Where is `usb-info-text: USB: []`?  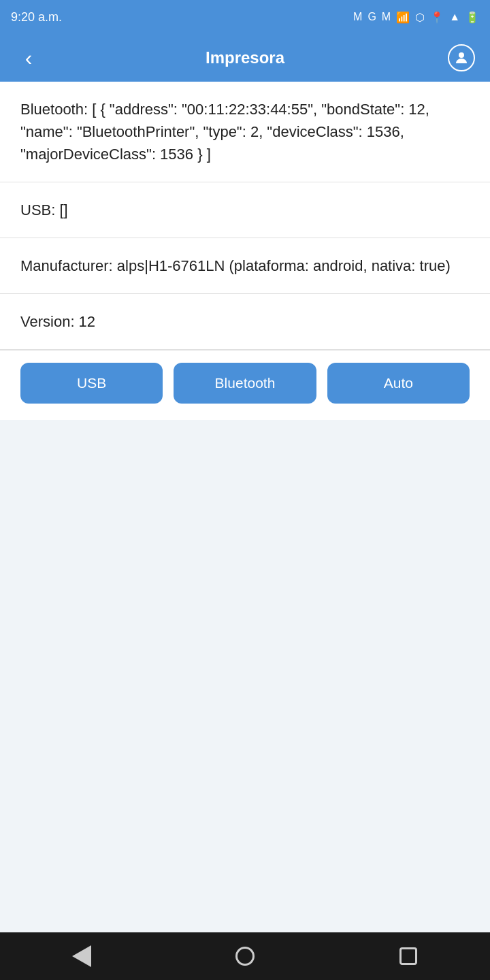 usb-info-text: USB: [] is located at coordinates (44, 210).